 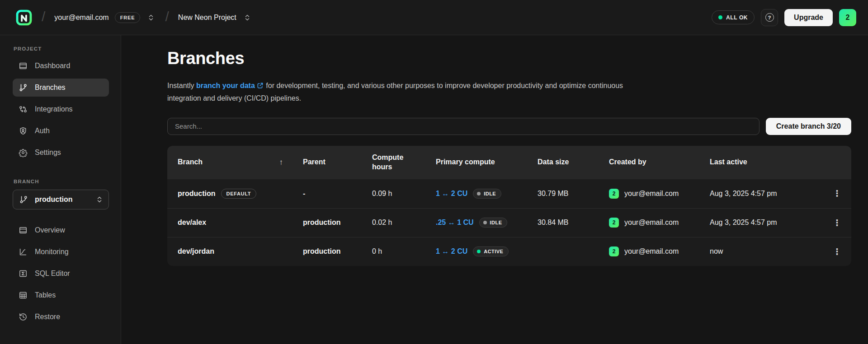 I want to click on branch-row: dev/jordanproduction0 h1 ↔ 2 CUACTIVE2yo…, so click(x=509, y=251).